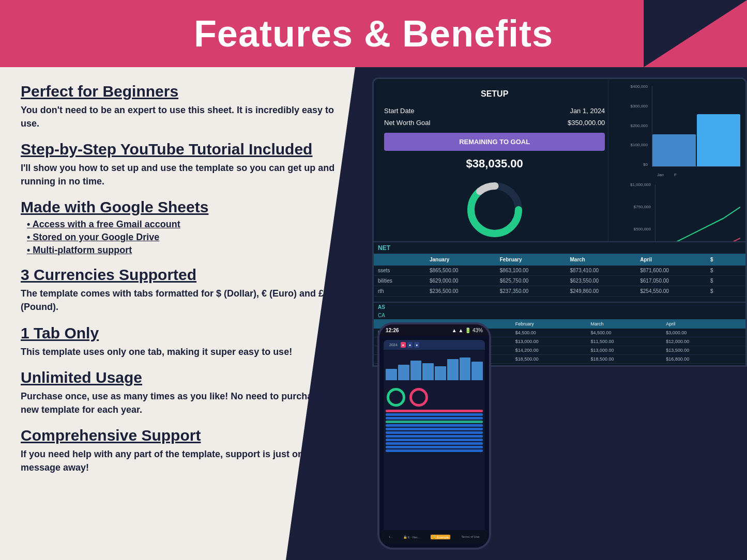  I want to click on str1-feb: $13,000.00, so click(553, 341).